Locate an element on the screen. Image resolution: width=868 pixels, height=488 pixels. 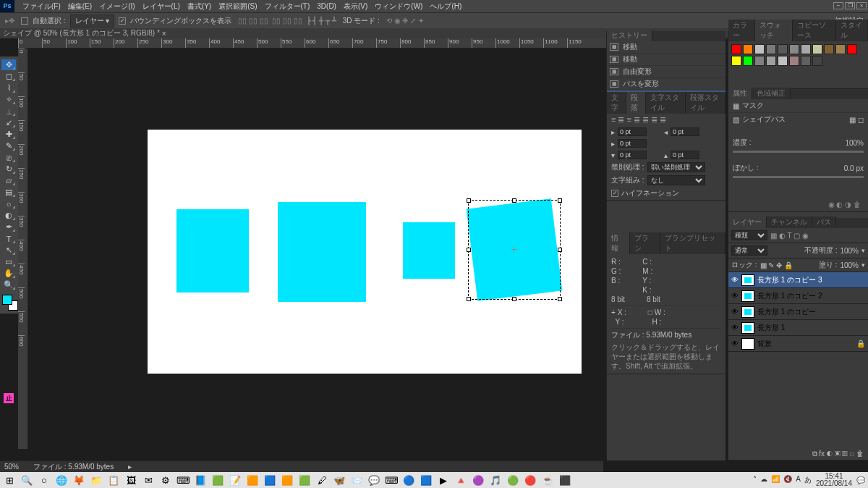
color-tab: カラー is located at coordinates (742, 30).